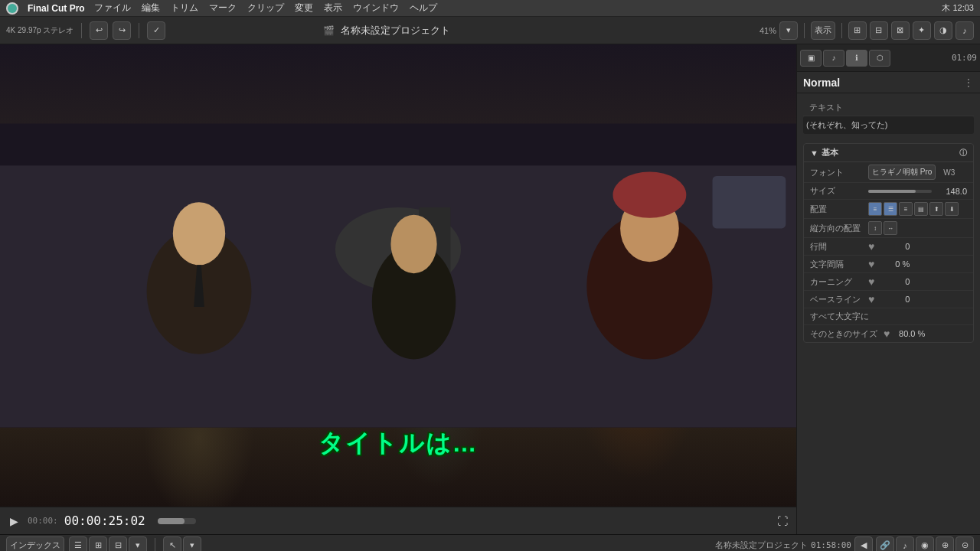 This screenshot has width=980, height=551. Describe the element at coordinates (57, 8) in the screenshot. I see `app-name: Final Cut Pro` at that location.